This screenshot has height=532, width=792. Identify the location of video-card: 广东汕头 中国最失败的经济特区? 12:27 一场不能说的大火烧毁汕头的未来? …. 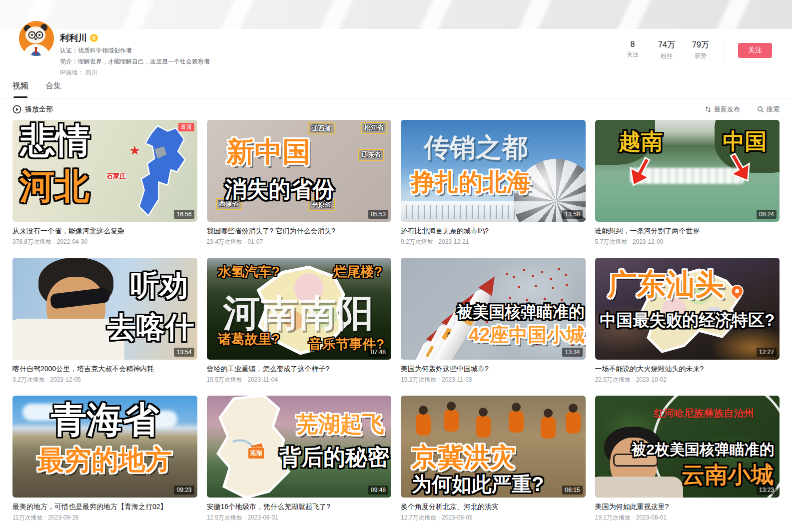
(688, 321).